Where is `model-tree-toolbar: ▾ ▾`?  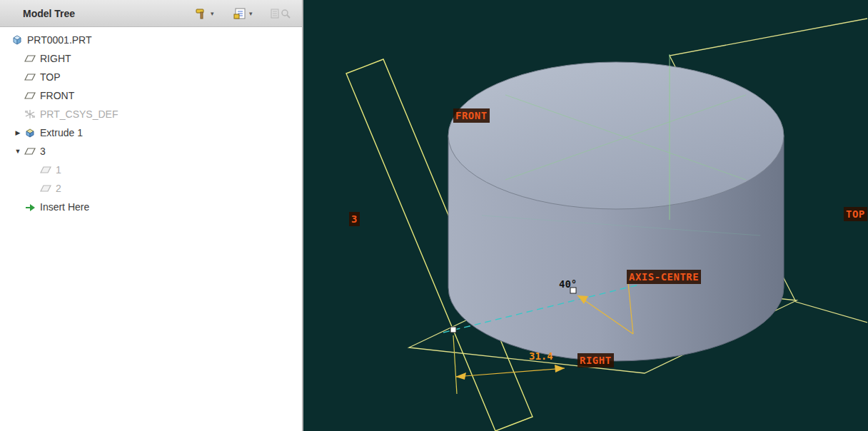
model-tree-toolbar: ▾ ▾ is located at coordinates (247, 14).